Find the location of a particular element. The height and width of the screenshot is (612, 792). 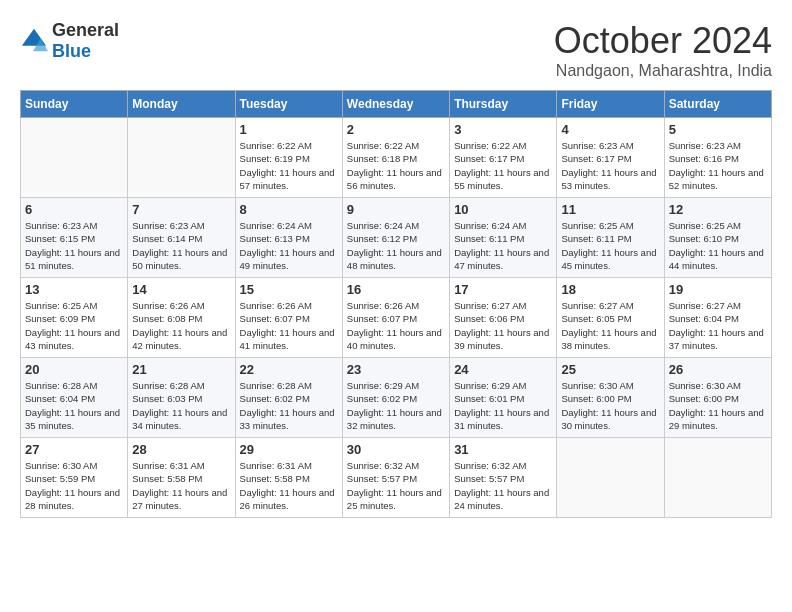

calendar-header-row: SundayMondayTuesdayWednesdayThursdayFrid… is located at coordinates (396, 104).